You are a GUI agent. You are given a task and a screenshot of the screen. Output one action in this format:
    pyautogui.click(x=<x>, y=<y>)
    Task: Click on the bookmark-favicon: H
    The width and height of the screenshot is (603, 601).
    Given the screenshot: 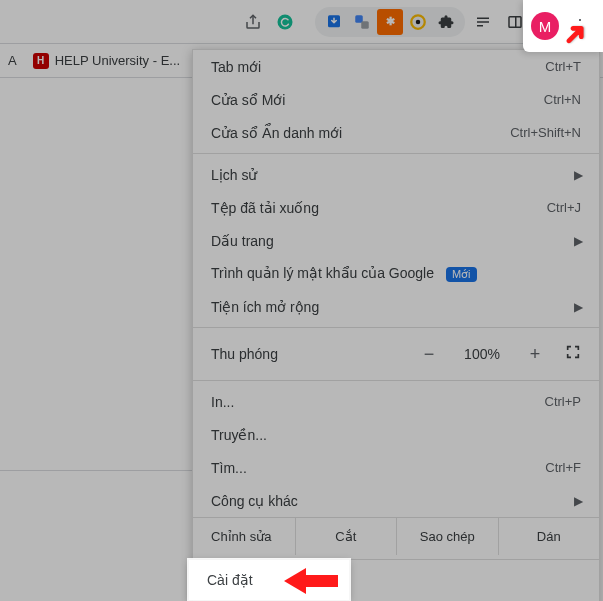 What is the action you would take?
    pyautogui.click(x=41, y=61)
    